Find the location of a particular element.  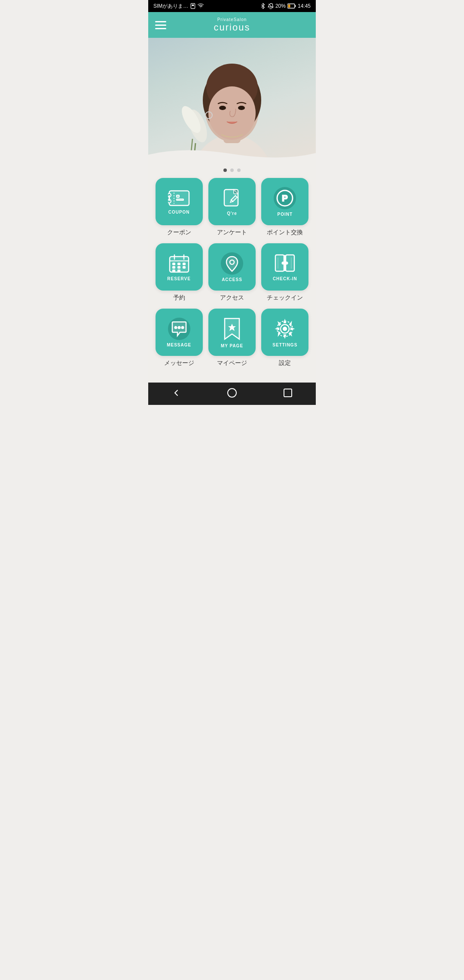

message-icon is located at coordinates (179, 329).